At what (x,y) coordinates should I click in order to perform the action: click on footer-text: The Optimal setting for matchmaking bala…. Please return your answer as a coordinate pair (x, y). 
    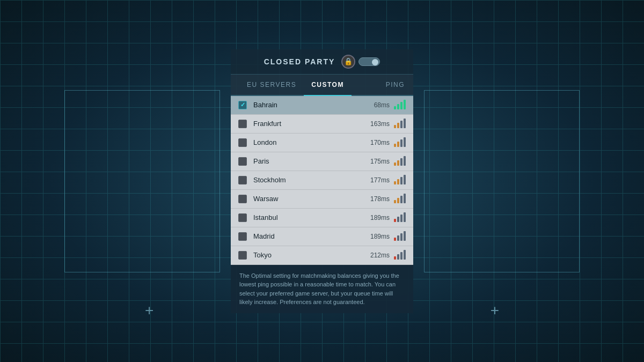
    Looking at the image, I should click on (322, 289).